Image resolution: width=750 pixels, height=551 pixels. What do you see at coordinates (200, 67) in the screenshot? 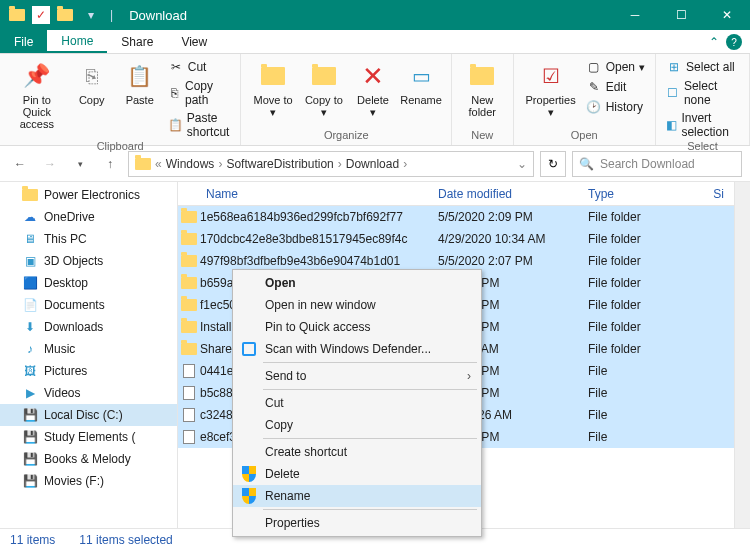
I see `cut-button: ✂Cut` at bounding box center [200, 67].